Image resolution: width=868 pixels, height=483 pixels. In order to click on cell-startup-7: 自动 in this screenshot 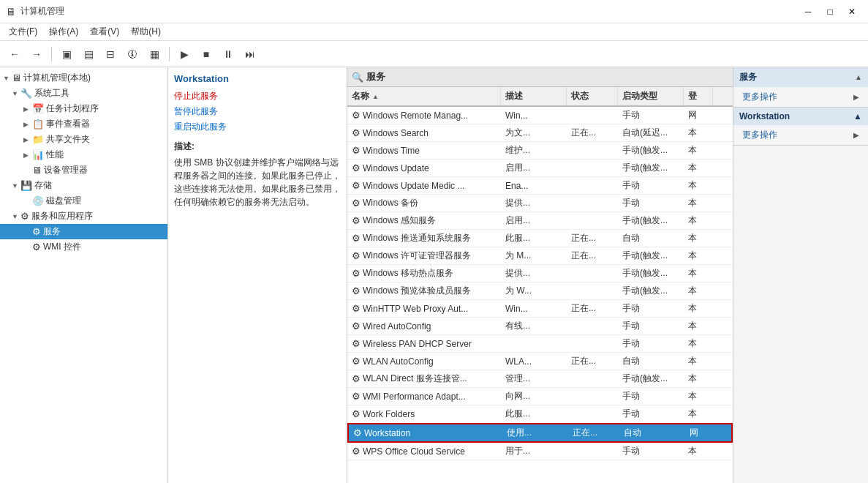, I will do `click(651, 239)`.